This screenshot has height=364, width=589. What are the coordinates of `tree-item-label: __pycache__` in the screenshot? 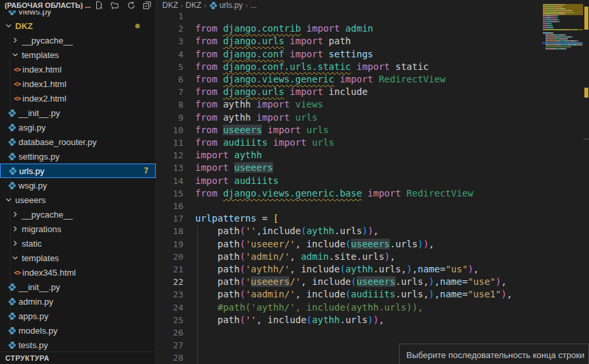 It's located at (47, 215).